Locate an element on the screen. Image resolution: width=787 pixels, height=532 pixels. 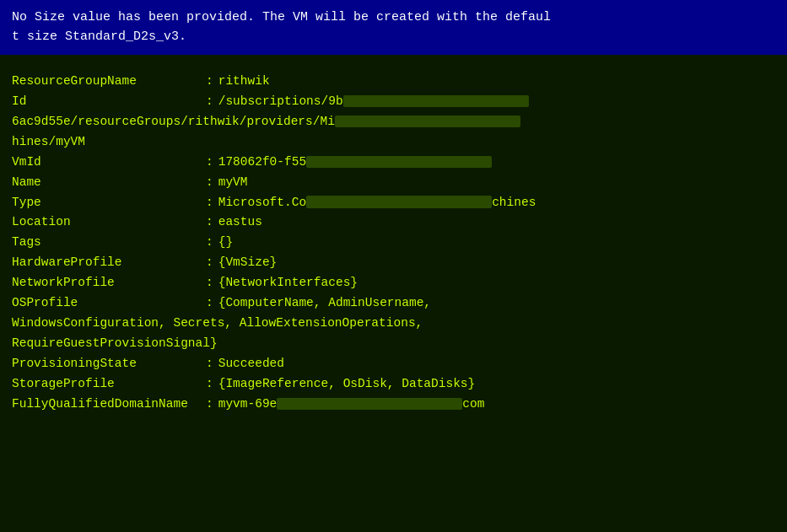
value-tags: {} is located at coordinates (226, 243).